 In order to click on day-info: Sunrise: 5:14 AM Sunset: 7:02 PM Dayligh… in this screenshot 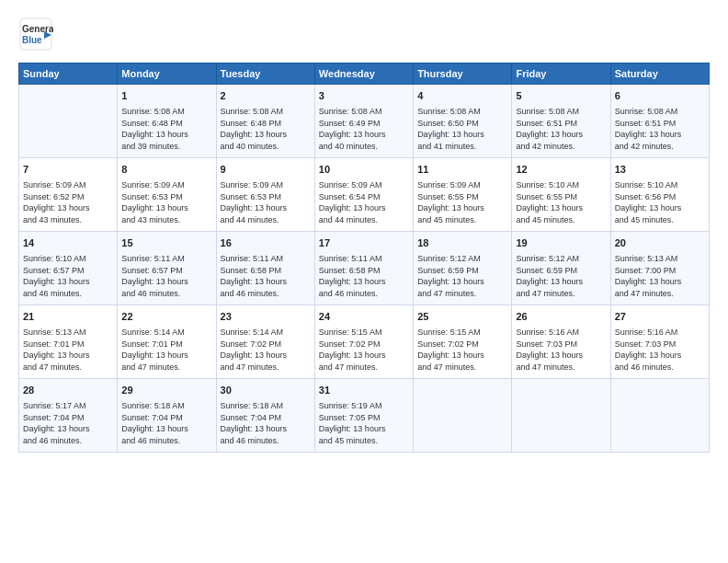, I will do `click(266, 350)`.